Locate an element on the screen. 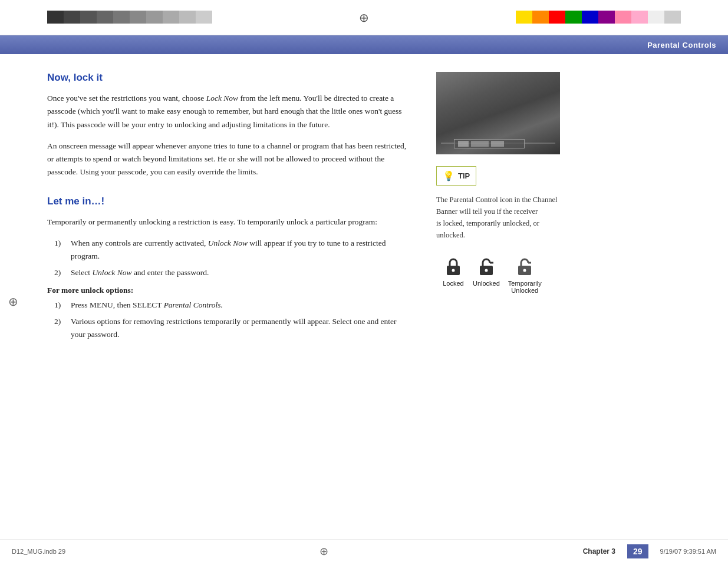  bottom-bar: D12_MUG.indb 29 ⊕ Chapter 3 29 9/19/07 9… is located at coordinates (364, 551).